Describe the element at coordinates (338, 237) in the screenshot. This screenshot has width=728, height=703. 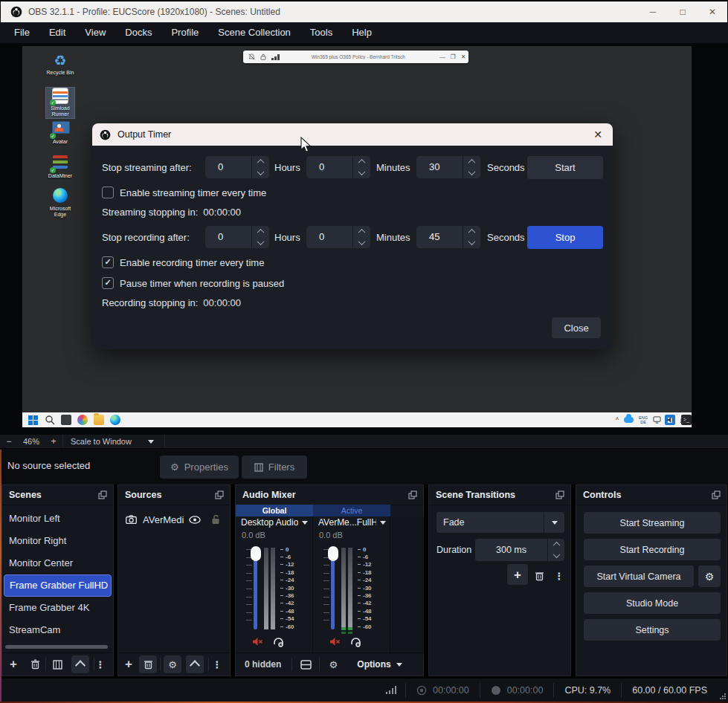
I see `recording-minutes-spinbox: 0` at that location.